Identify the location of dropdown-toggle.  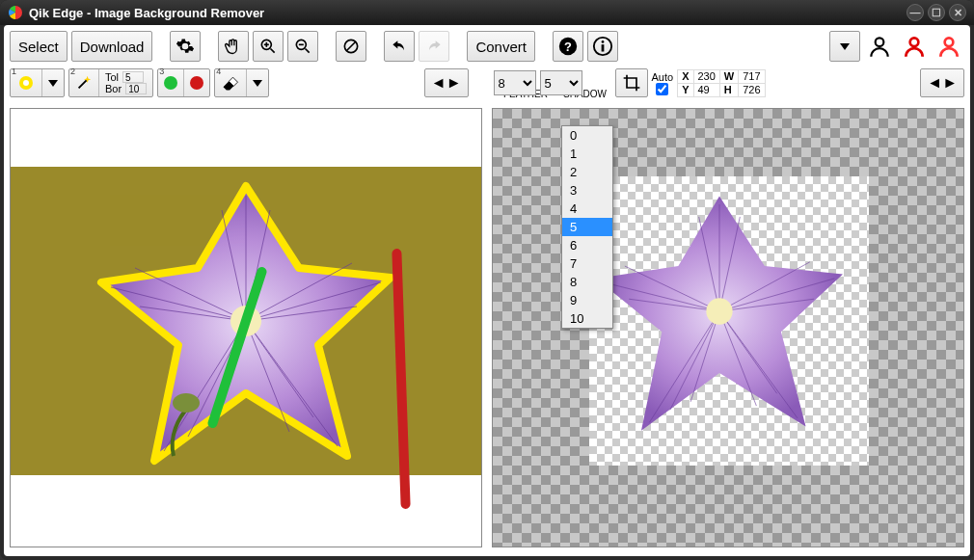
(845, 46).